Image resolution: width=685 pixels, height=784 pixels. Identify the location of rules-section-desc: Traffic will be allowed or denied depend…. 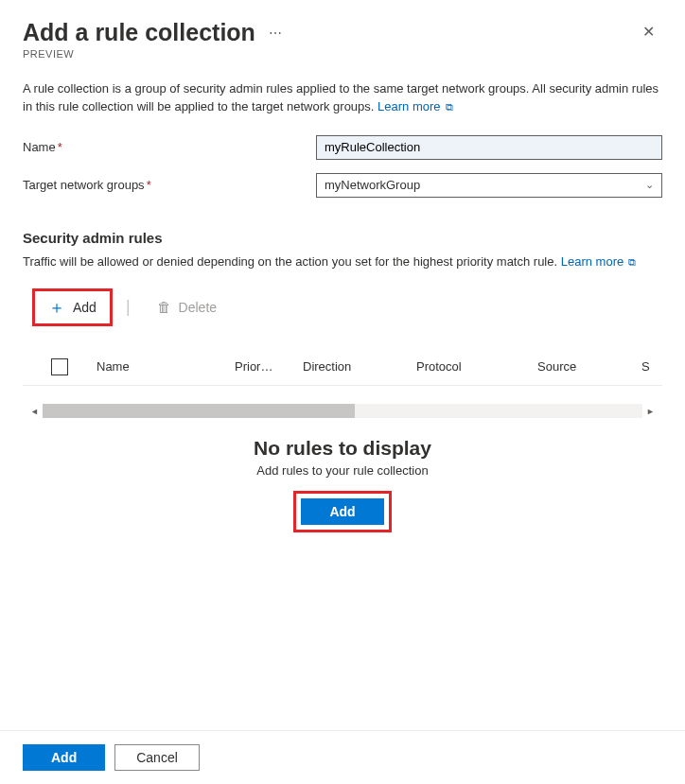
(342, 263).